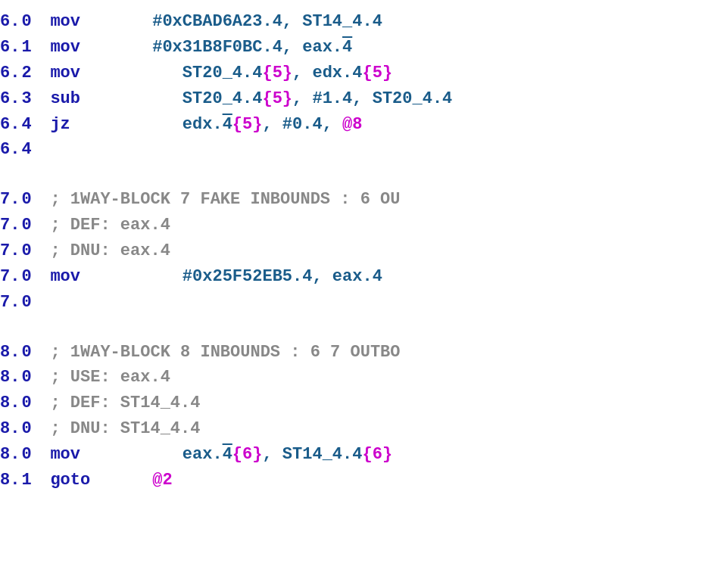  What do you see at coordinates (353, 73) in the screenshot?
I see `code-line-6-2-mov3: 6. 2 mov ST20_4.4{5}, edx.4{5}` at bounding box center [353, 73].